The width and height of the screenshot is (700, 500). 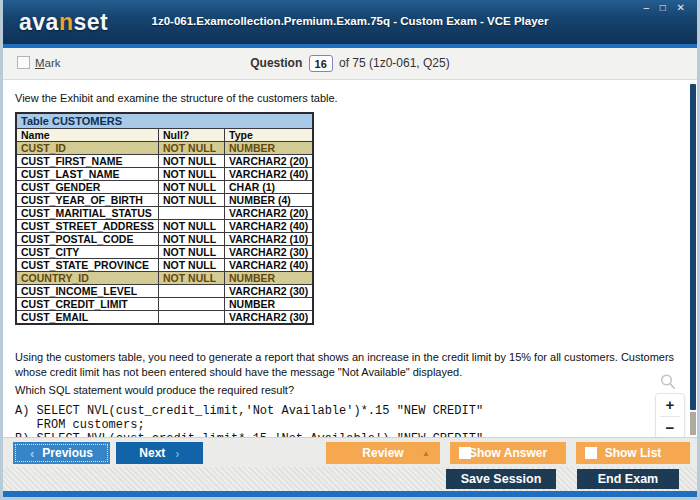 I want to click on show-list-button: Show List, so click(x=633, y=453).